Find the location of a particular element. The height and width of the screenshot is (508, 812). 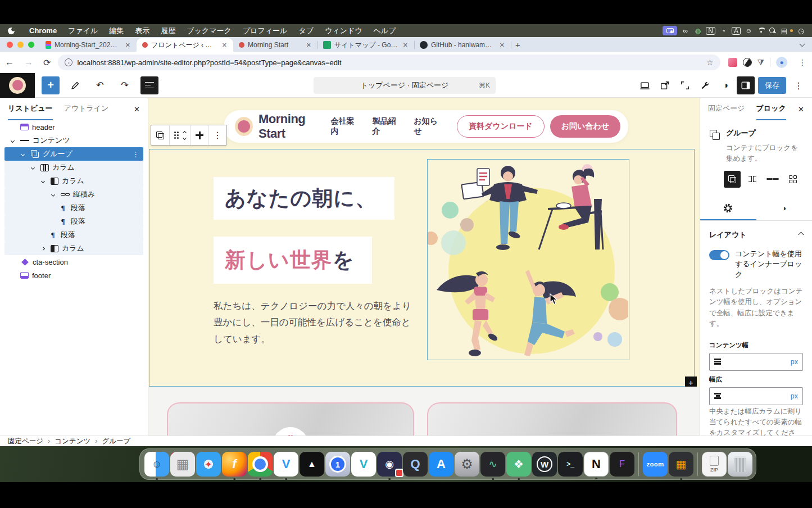

block-options-icon: ⋮ is located at coordinates (217, 135).